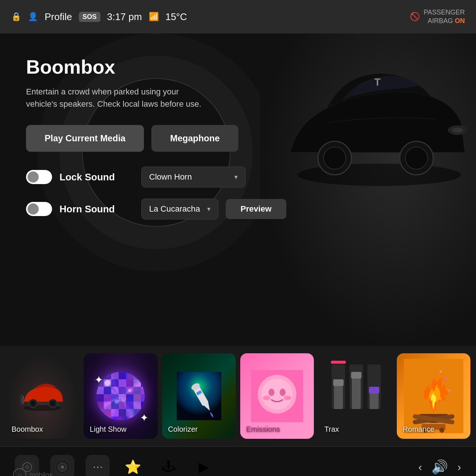  I want to click on horn-sound-row: Horn Sound La Cucaracha ▾ Preview, so click(156, 209).